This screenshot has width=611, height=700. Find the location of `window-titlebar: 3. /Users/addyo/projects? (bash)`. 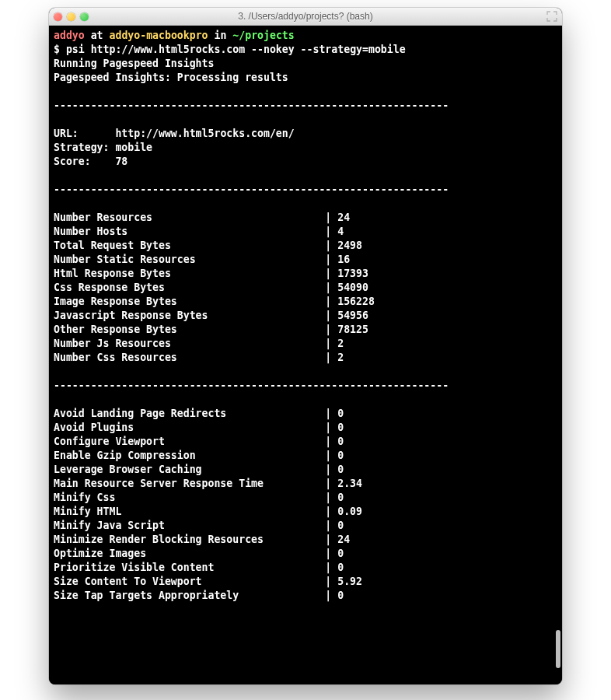

window-titlebar: 3. /Users/addyo/projects? (bash) is located at coordinates (306, 17).